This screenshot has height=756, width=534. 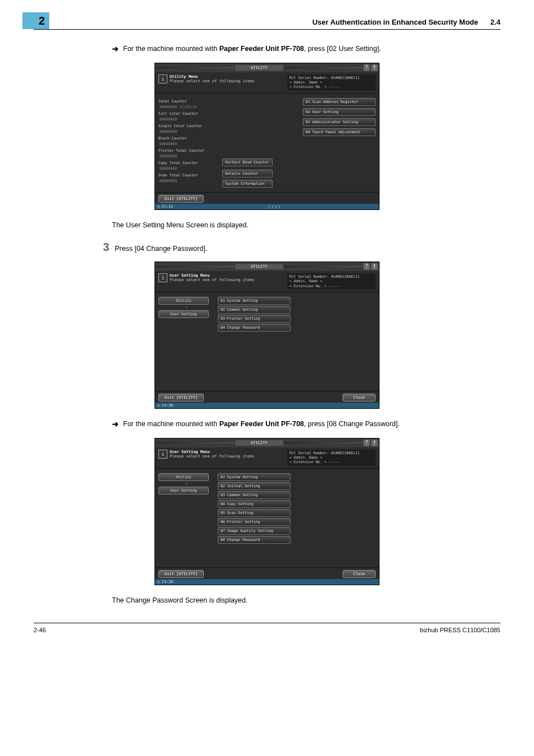 I want to click on total-counter-label: Total Counter, so click(x=189, y=101).